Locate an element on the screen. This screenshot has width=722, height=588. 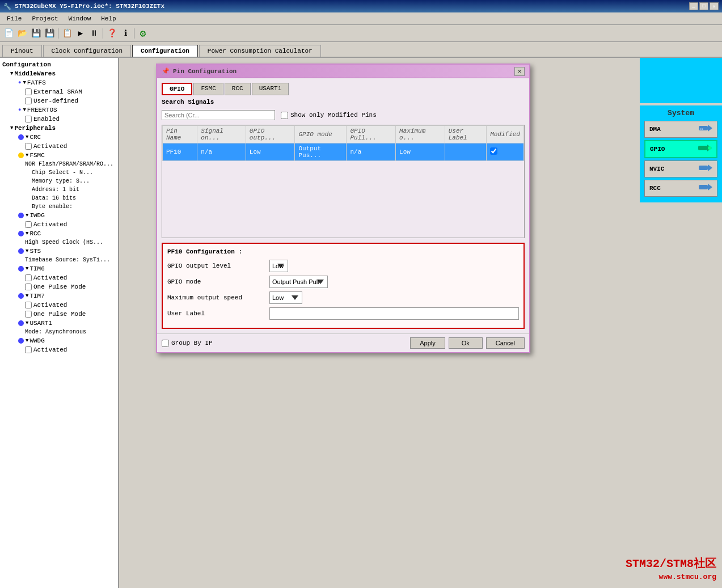
tim6-opm-check is located at coordinates (28, 287).